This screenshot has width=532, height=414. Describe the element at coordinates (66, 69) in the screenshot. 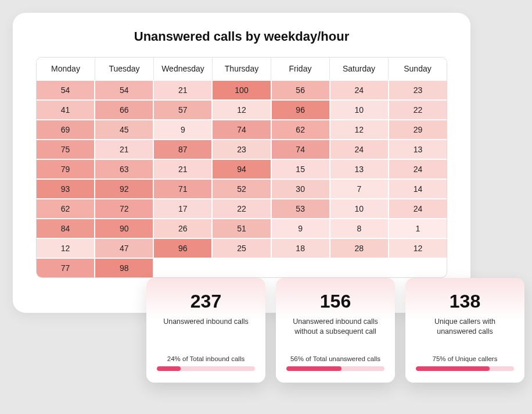

I see `heatmap-header-cell: Monday` at that location.